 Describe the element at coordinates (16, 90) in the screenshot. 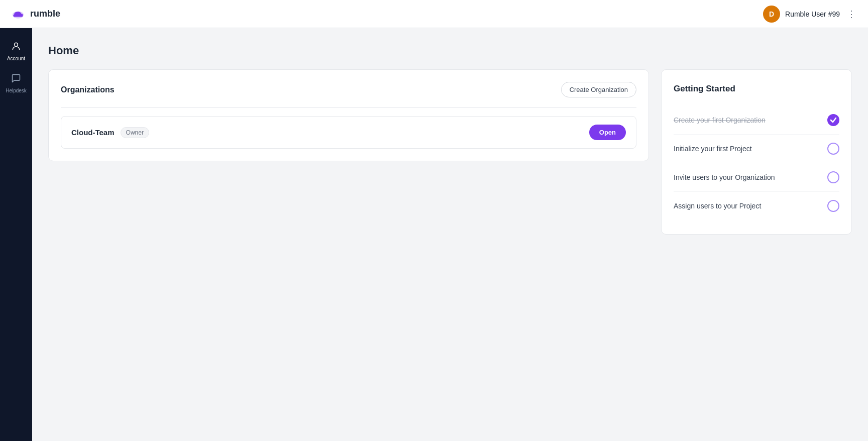

I see `sidebar-item-helpdesk-label: Helpdesk` at that location.